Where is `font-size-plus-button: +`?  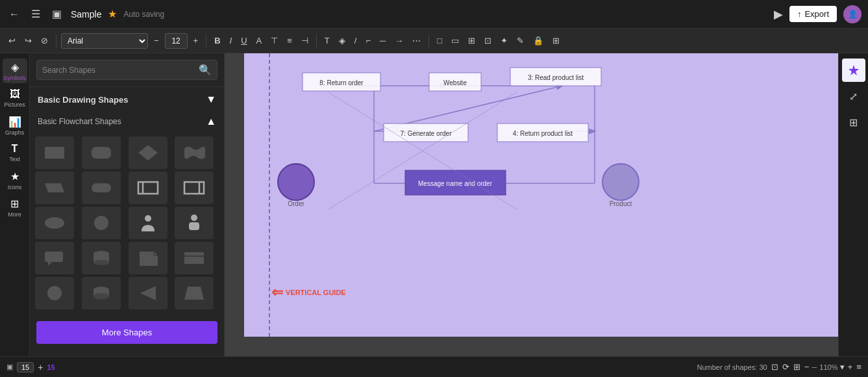 font-size-plus-button: + is located at coordinates (196, 40).